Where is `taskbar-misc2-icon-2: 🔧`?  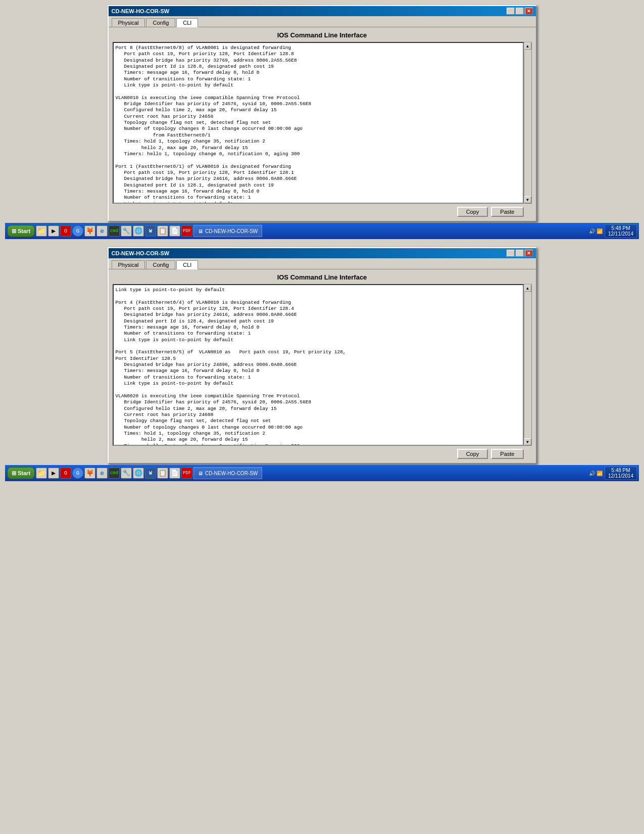 taskbar-misc2-icon-2: 🔧 is located at coordinates (126, 473).